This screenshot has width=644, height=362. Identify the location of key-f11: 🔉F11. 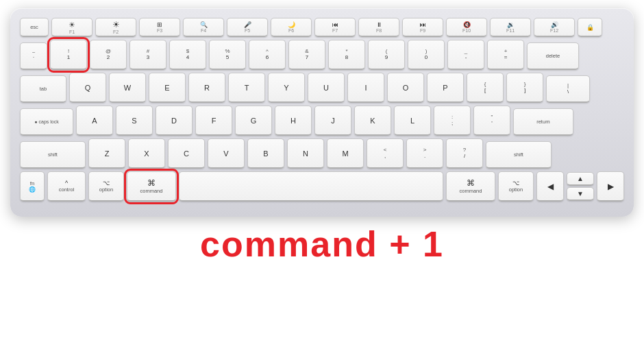
(510, 27).